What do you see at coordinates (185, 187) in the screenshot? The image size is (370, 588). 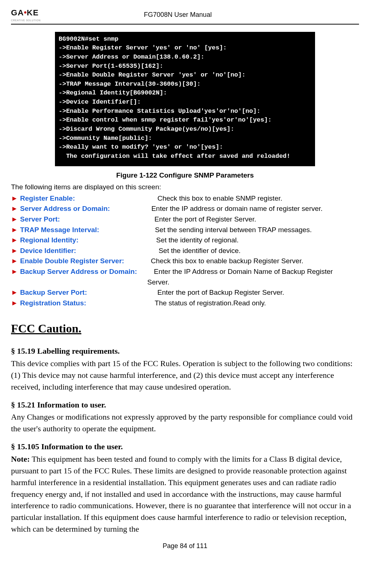 I see `intro-text: The following items are displayed on thi…` at bounding box center [185, 187].